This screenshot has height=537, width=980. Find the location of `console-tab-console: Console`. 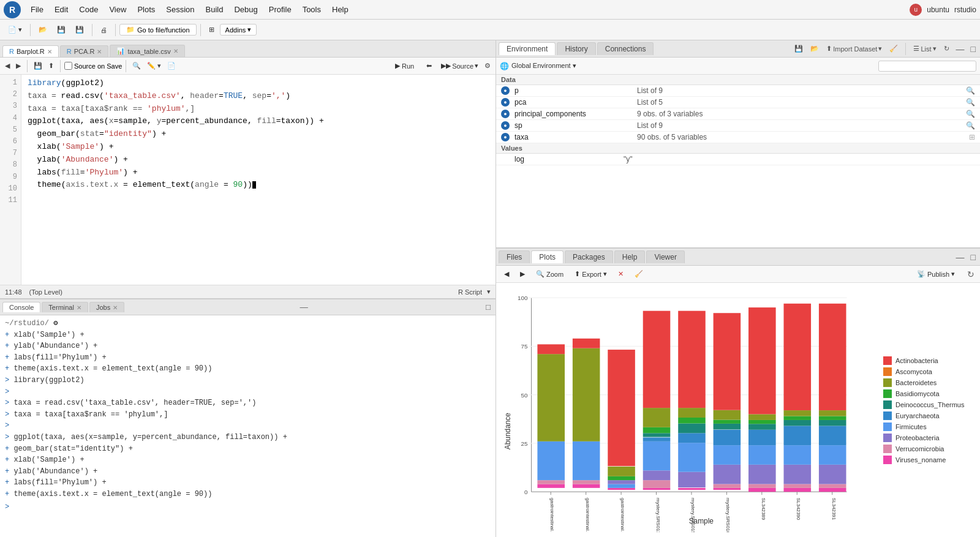

console-tab-console: Console is located at coordinates (21, 307).